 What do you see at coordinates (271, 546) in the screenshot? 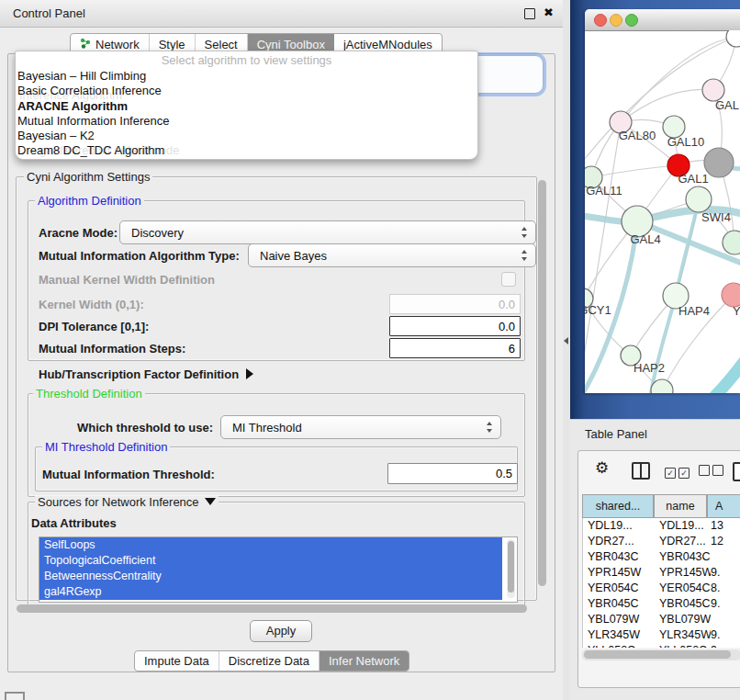
I see `list-item: SelfLoops` at bounding box center [271, 546].